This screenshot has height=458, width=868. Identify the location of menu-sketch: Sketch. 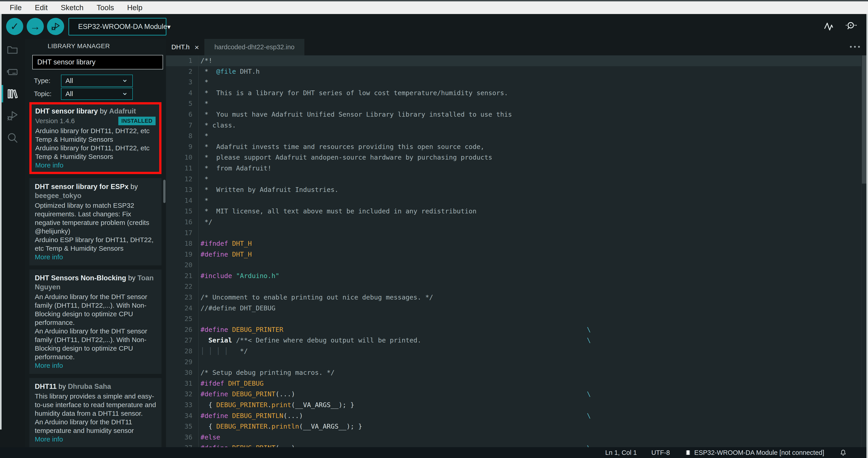
(72, 8).